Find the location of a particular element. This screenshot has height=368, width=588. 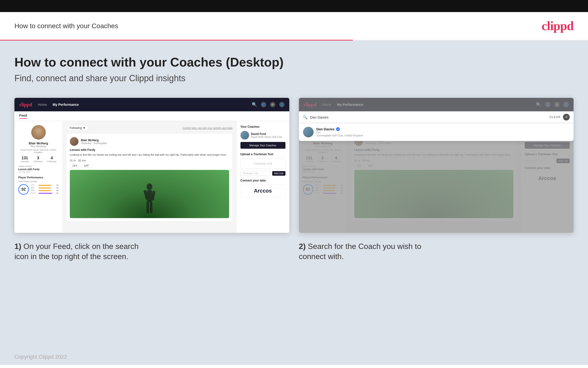

step-1-label: 1) On your Feed, click on the searchicon… is located at coordinates (152, 251).